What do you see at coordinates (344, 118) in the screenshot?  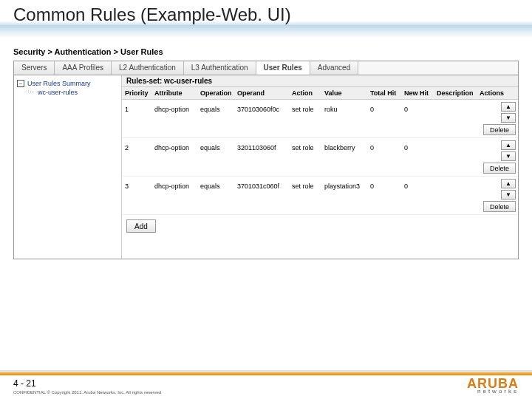 I see `cell: roku` at bounding box center [344, 118].